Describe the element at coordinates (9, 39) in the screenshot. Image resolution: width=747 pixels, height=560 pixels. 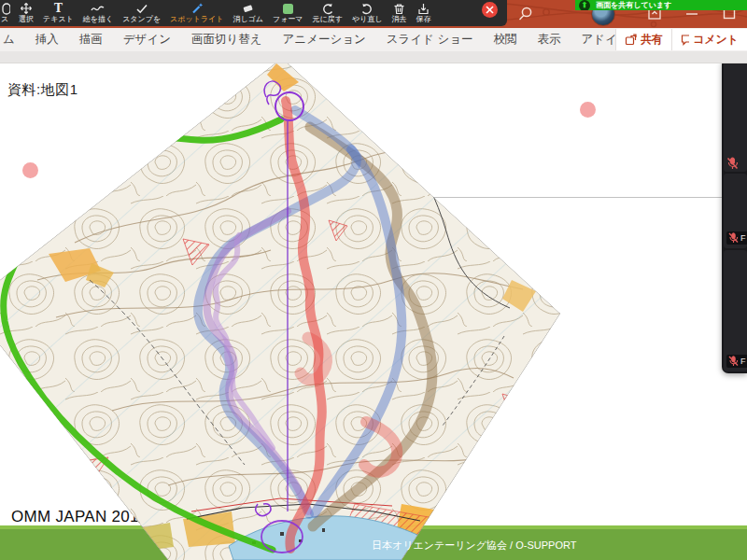
I see `tab-home: ム` at that location.